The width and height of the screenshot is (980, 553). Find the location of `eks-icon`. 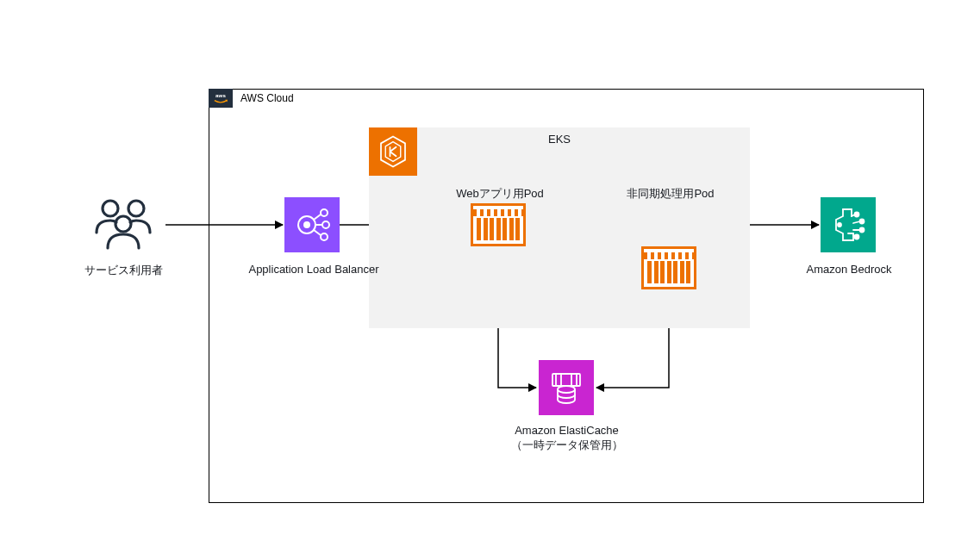

eks-icon is located at coordinates (393, 152).